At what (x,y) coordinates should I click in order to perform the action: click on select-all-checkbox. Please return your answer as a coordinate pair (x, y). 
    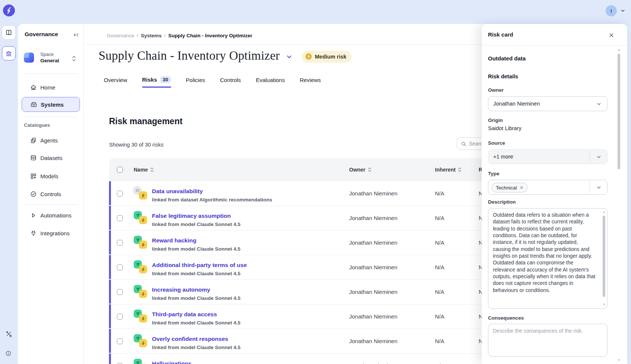
    Looking at the image, I should click on (120, 170).